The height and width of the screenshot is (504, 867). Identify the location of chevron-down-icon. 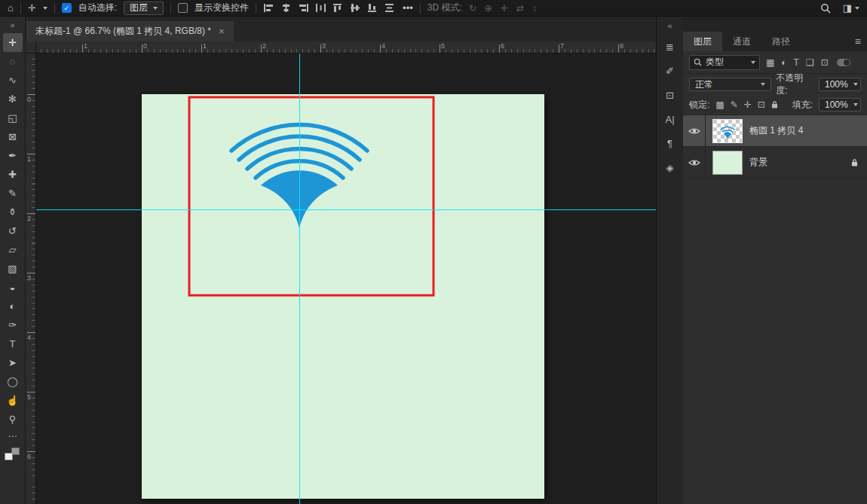
(45, 8).